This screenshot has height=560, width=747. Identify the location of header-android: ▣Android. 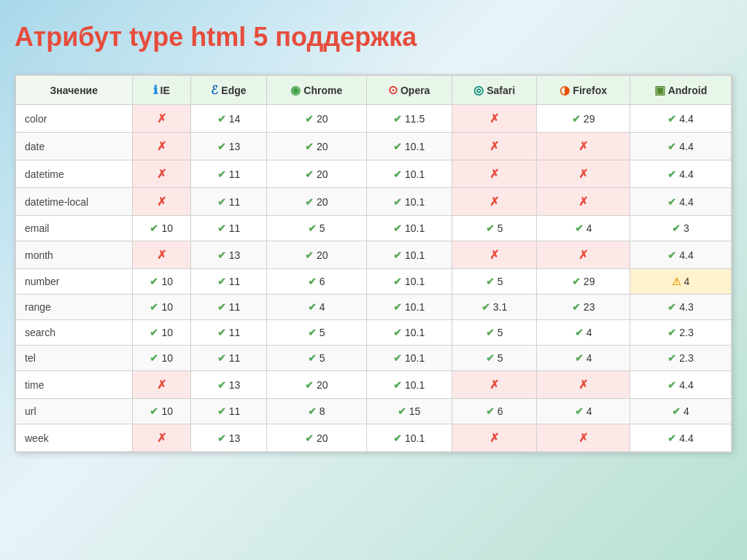
(680, 90).